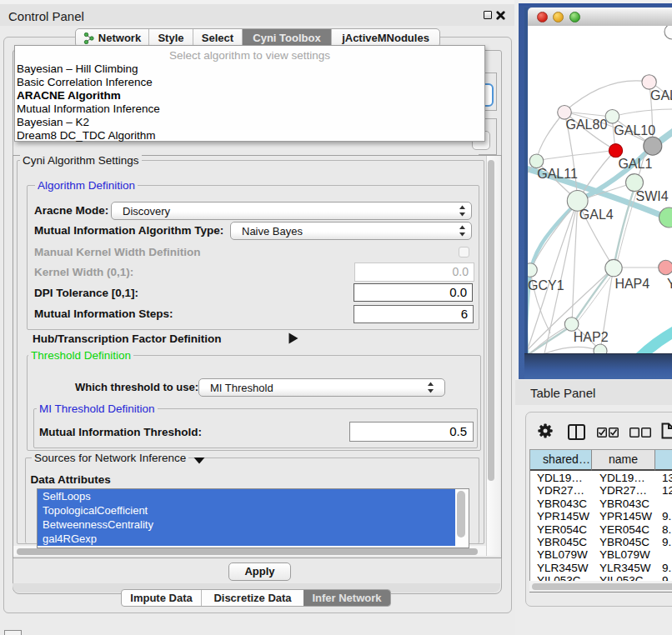 Image resolution: width=672 pixels, height=635 pixels. I want to click on svg-text: GAL11, so click(557, 173).